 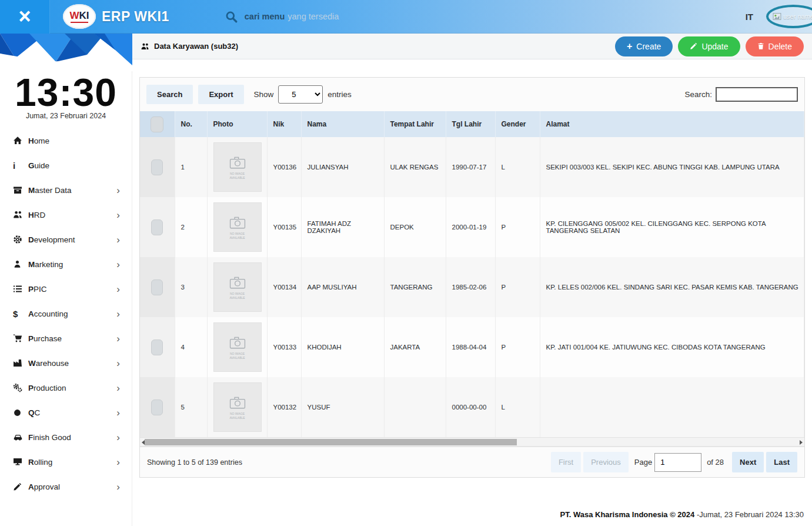 I want to click on export-button: Export, so click(x=221, y=94).